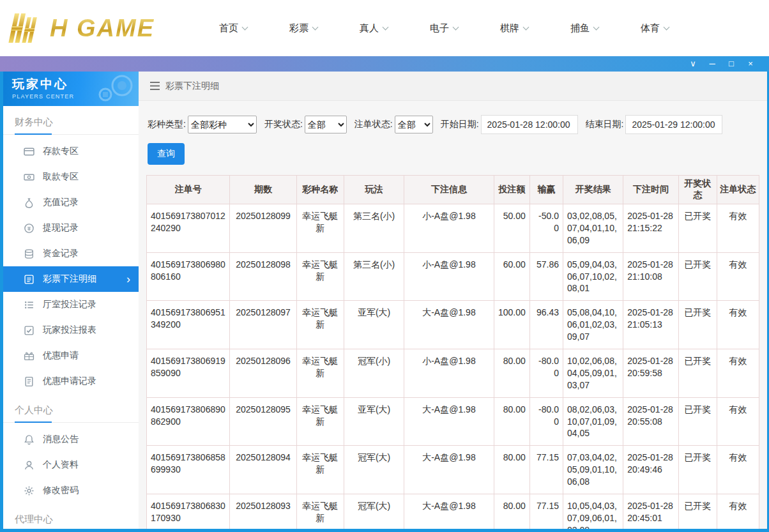 This screenshot has width=769, height=532. Describe the element at coordinates (71, 151) in the screenshot. I see `sidebar-item-deposit-zone: 存款专区` at that location.